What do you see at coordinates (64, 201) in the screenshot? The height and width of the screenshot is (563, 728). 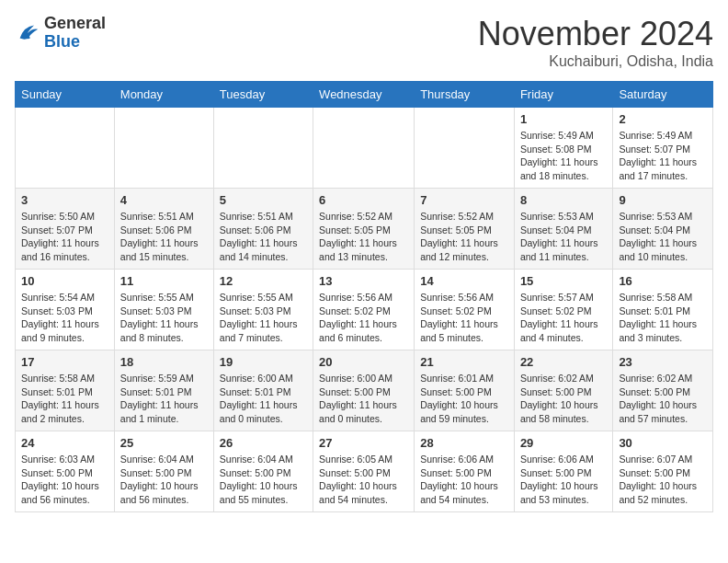 I see `day-number: 3` at bounding box center [64, 201].